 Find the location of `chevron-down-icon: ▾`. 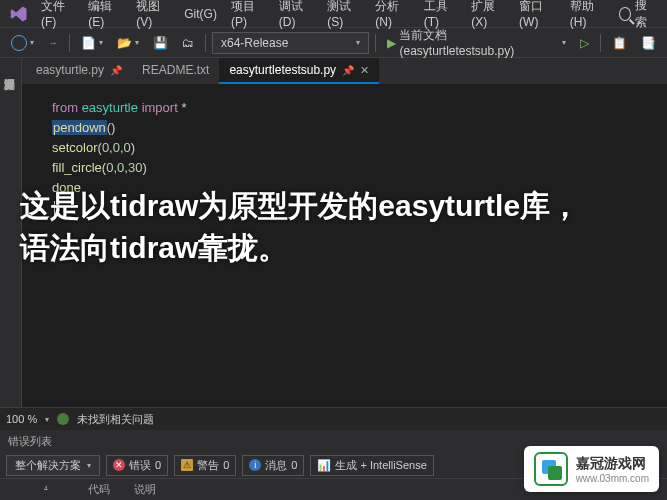

chevron-down-icon: ▾ is located at coordinates (358, 42).